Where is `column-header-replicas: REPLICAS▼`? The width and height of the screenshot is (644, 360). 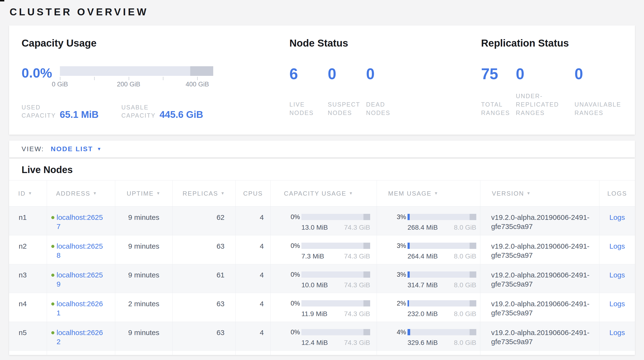 column-header-replicas: REPLICAS▼ is located at coordinates (204, 193).